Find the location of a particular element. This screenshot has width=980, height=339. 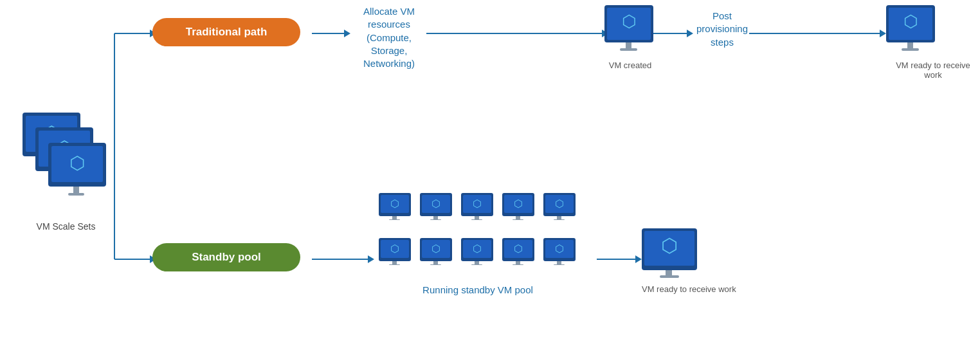

vm-ready-top-label: VM ready to receive work is located at coordinates (933, 70).